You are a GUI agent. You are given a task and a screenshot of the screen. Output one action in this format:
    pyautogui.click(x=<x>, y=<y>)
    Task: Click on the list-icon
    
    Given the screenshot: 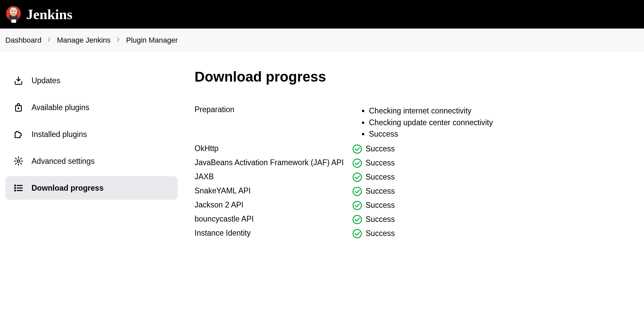 What is the action you would take?
    pyautogui.click(x=18, y=188)
    